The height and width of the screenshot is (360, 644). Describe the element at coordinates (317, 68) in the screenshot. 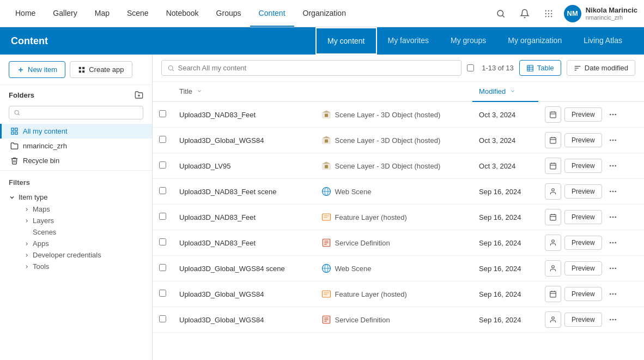

I see `content-search-input` at that location.